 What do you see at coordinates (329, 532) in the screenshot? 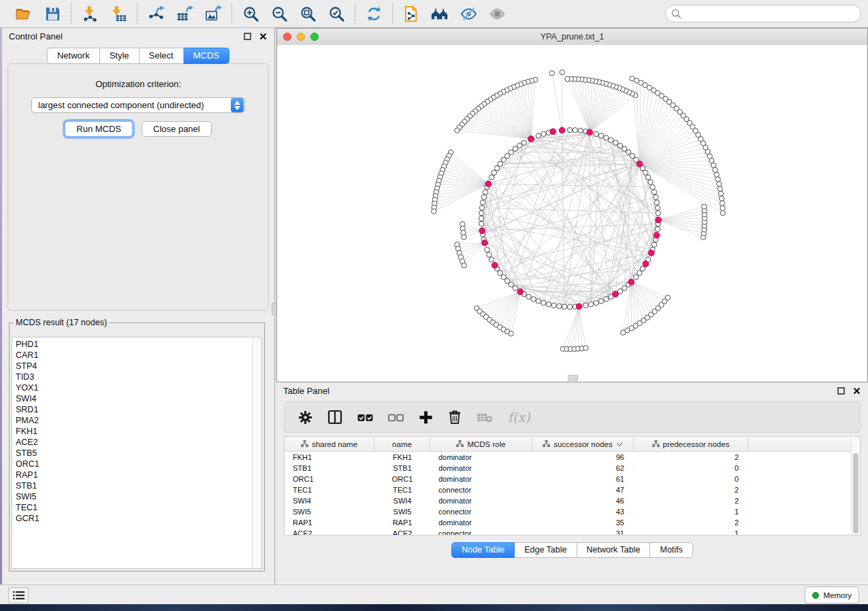
I see `table-cell: ACE2` at bounding box center [329, 532].